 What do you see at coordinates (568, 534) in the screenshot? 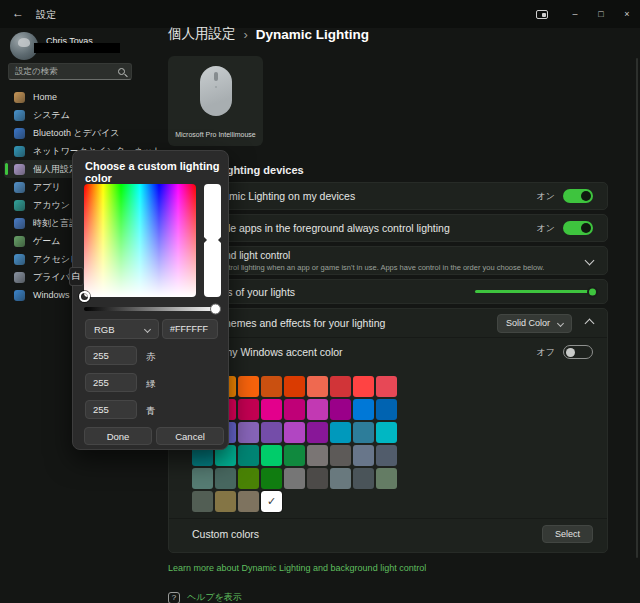
I see `custom-colors-select-button: Select` at bounding box center [568, 534].